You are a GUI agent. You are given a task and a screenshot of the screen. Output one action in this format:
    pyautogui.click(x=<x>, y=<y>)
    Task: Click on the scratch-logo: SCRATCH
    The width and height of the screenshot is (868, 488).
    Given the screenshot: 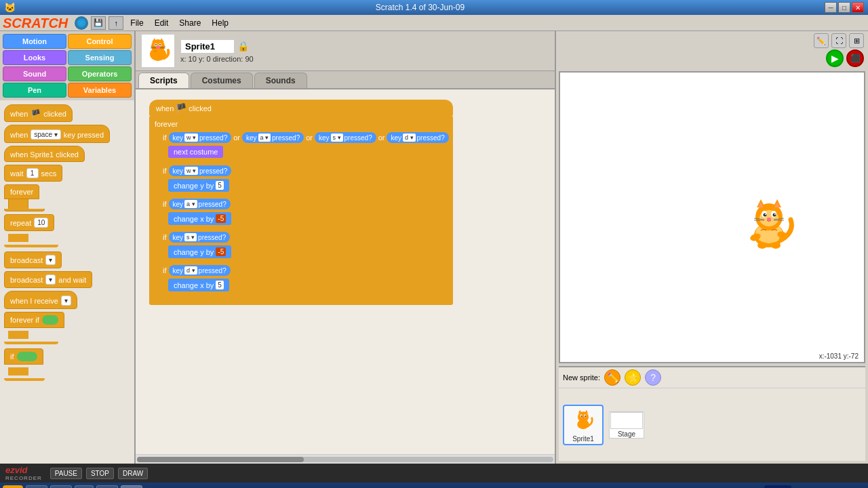 What is the action you would take?
    pyautogui.click(x=35, y=23)
    